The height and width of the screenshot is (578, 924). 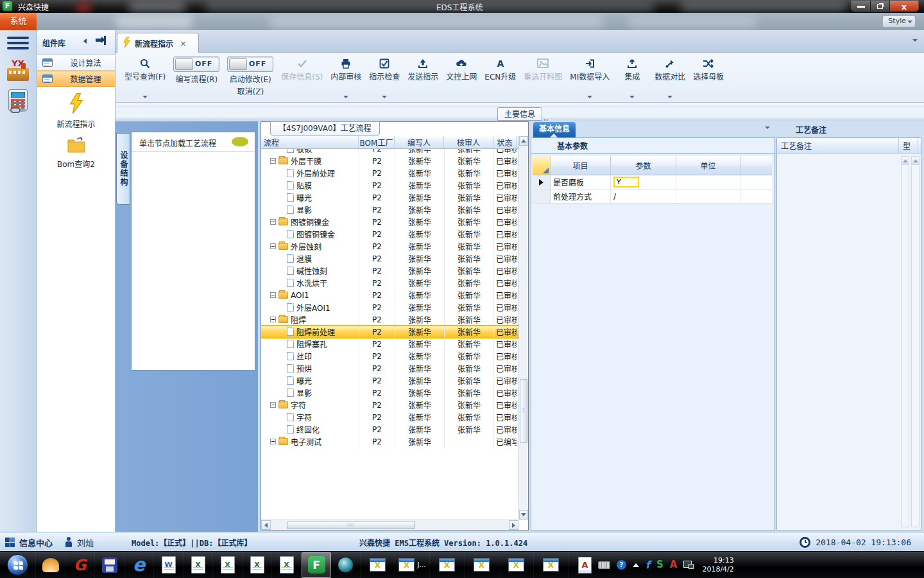 I want to click on ribbon-collapse-icon, so click(x=915, y=40).